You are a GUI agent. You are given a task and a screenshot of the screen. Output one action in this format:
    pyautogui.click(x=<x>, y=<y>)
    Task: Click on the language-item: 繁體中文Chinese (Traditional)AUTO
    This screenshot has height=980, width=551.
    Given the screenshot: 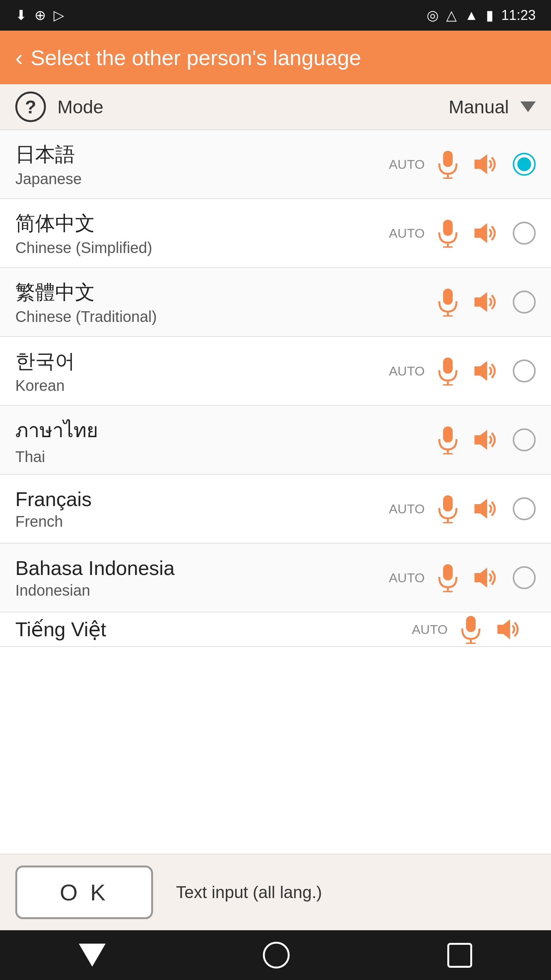 What is the action you would take?
    pyautogui.click(x=276, y=302)
    